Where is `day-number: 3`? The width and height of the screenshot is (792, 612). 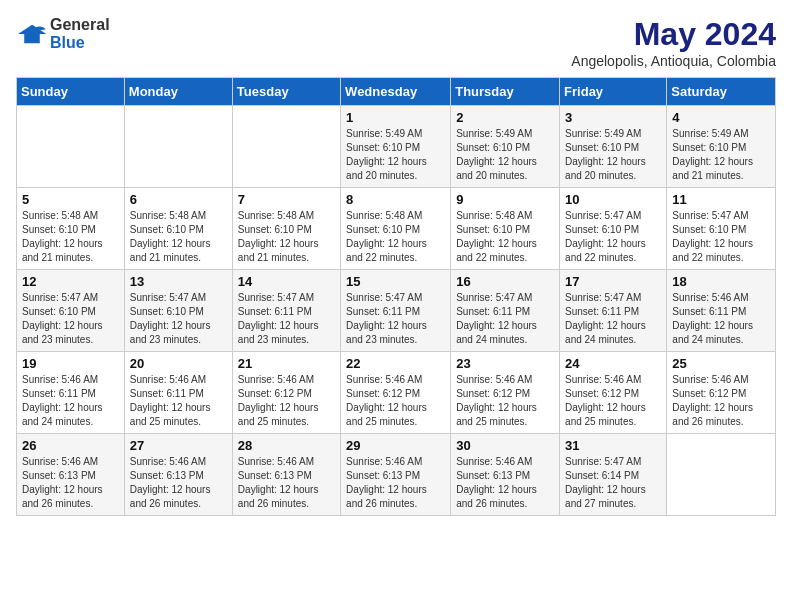 day-number: 3 is located at coordinates (613, 118).